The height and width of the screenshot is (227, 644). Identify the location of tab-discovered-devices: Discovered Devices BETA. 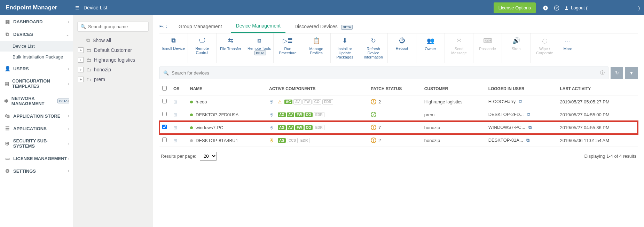
(324, 26).